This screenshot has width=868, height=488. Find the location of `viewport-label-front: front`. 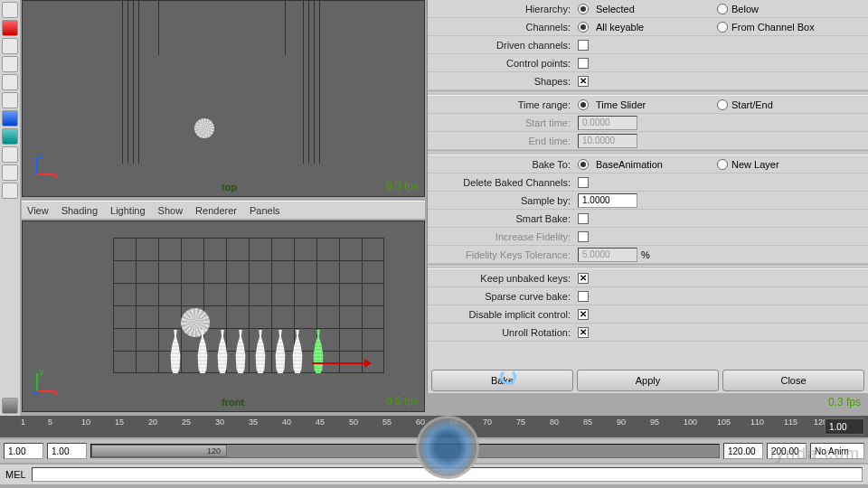

viewport-label-front: front is located at coordinates (233, 402).